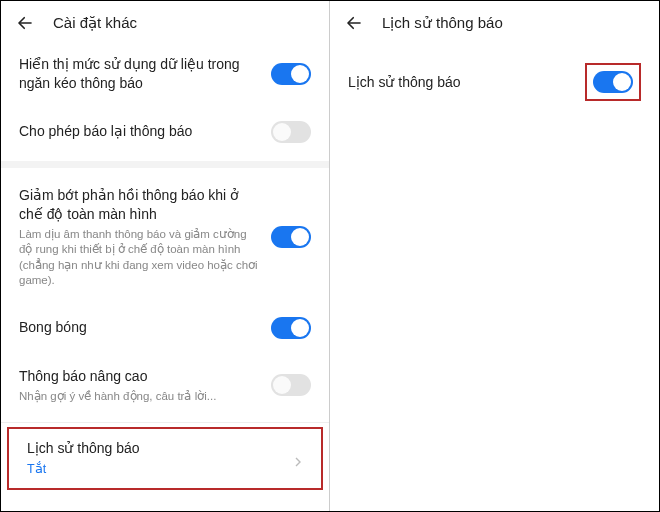 This screenshot has width=660, height=512. Describe the element at coordinates (165, 458) in the screenshot. I see `setting-row-notification-history: Lịch sử thông báo Tắt` at that location.